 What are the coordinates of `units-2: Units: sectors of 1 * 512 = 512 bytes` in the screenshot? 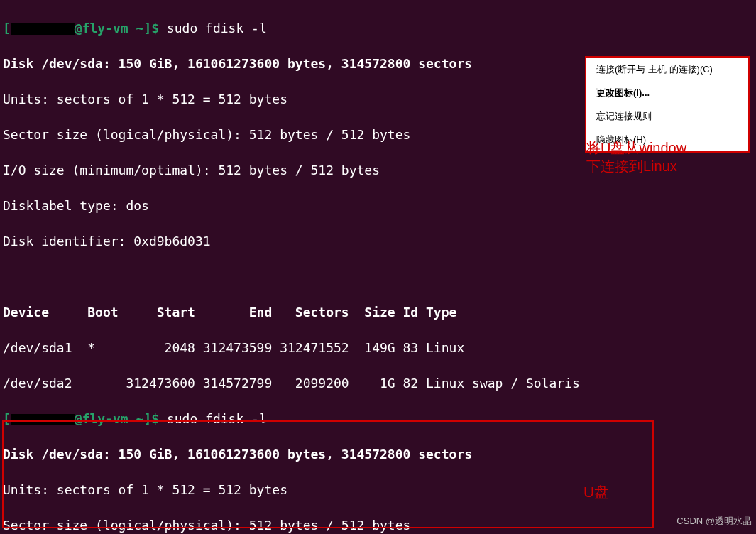 It's located at (378, 490).